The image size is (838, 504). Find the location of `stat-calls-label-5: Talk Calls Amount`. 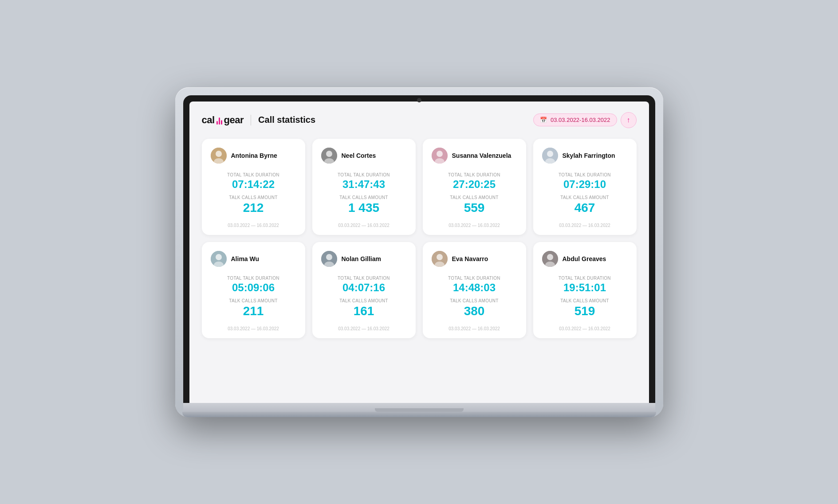

stat-calls-label-5: Talk Calls Amount is located at coordinates (253, 301).